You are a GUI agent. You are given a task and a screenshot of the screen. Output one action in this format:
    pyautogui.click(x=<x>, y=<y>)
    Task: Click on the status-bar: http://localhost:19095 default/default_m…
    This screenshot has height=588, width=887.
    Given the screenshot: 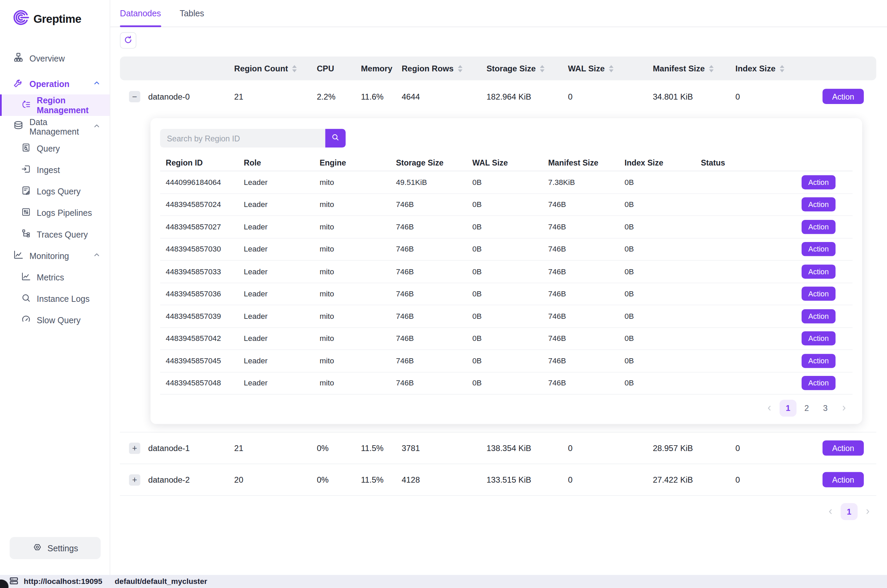 What is the action you would take?
    pyautogui.click(x=444, y=582)
    